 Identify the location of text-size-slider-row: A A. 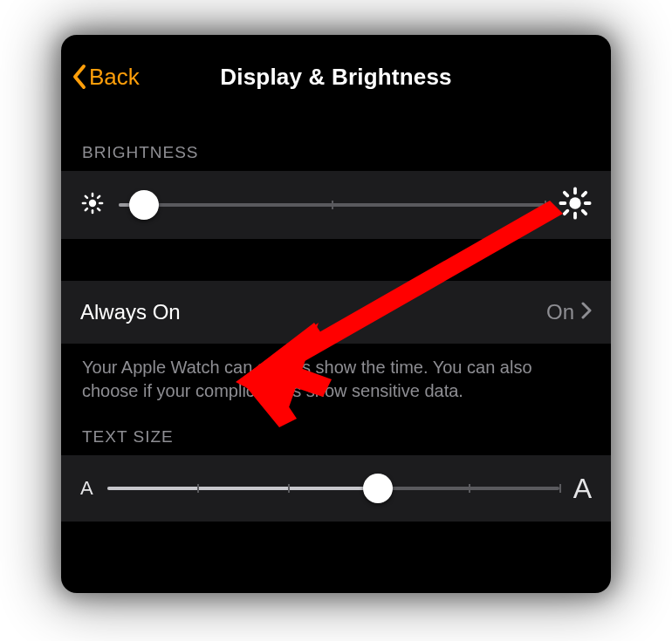
(336, 488).